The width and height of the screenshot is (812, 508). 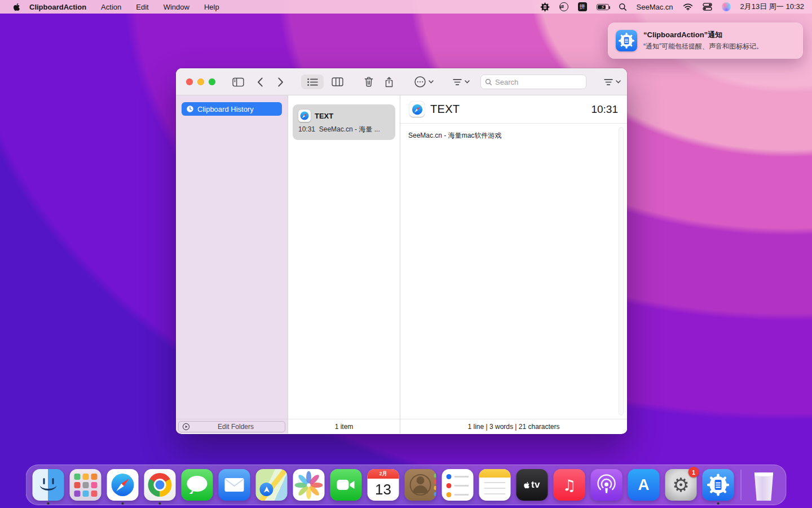 I want to click on music-note-icon: ♫, so click(x=569, y=485).